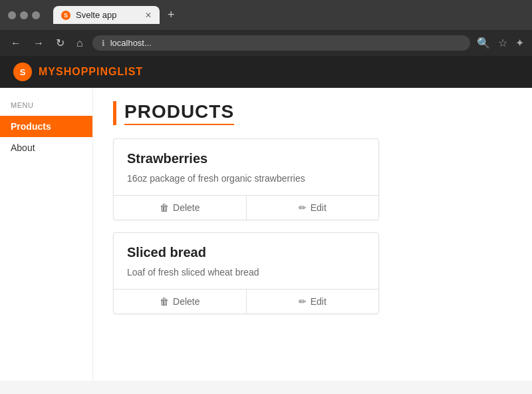 Image resolution: width=532 pixels, height=394 pixels. I want to click on title-suffix: LIST, so click(130, 72).